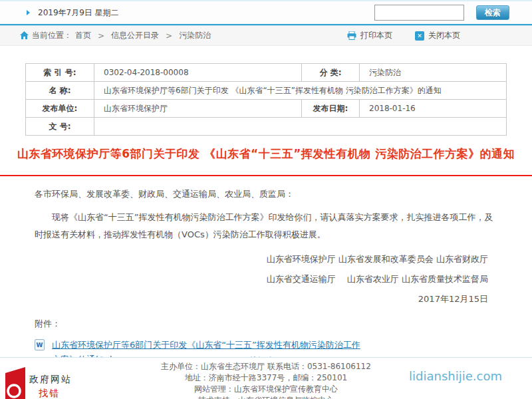 The image size is (532, 399). I want to click on breadcrumb-home: 首页, so click(83, 36).